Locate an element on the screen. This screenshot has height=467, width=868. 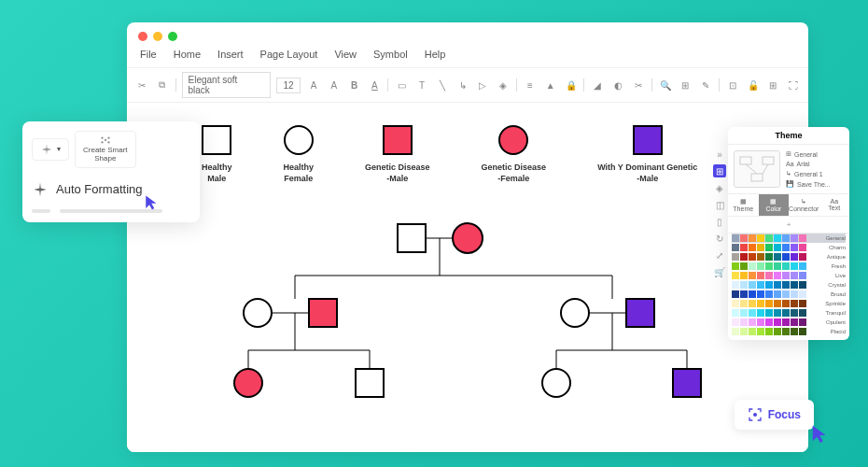
collapse-icon: » is located at coordinates (720, 154).